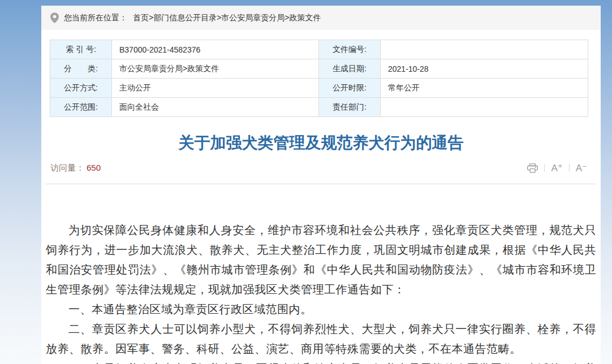 This screenshot has width=612, height=364. I want to click on breadcrumb-label: 您当前所在位置：, so click(96, 18).